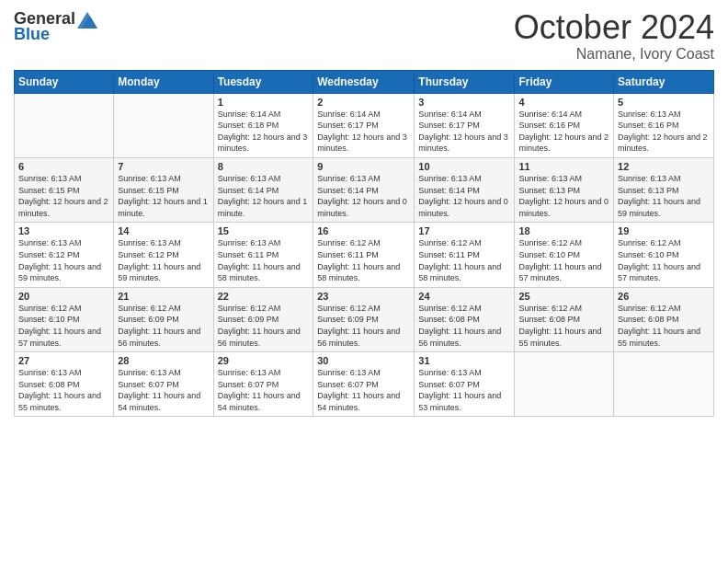 This screenshot has height=563, width=728. I want to click on week-row-2: 6Sunrise: 6:13 AMSunset: 6:15 PMDaylight…, so click(364, 190).